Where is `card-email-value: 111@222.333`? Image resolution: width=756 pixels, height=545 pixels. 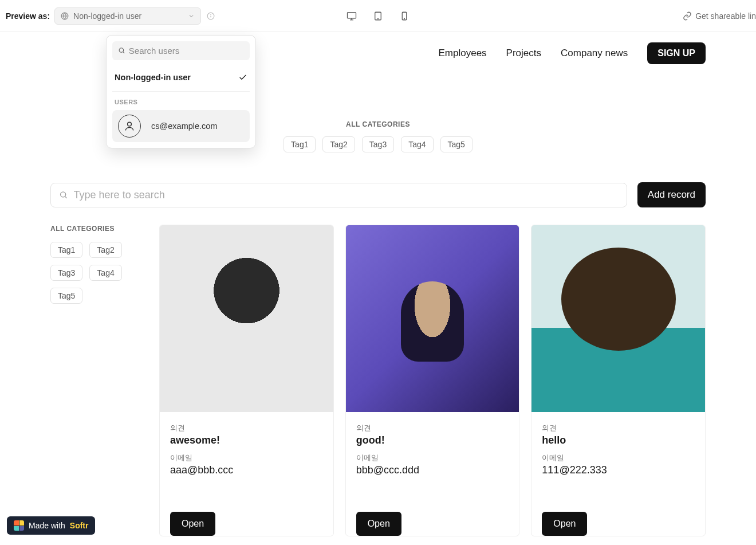 card-email-value: 111@222.333 is located at coordinates (619, 470).